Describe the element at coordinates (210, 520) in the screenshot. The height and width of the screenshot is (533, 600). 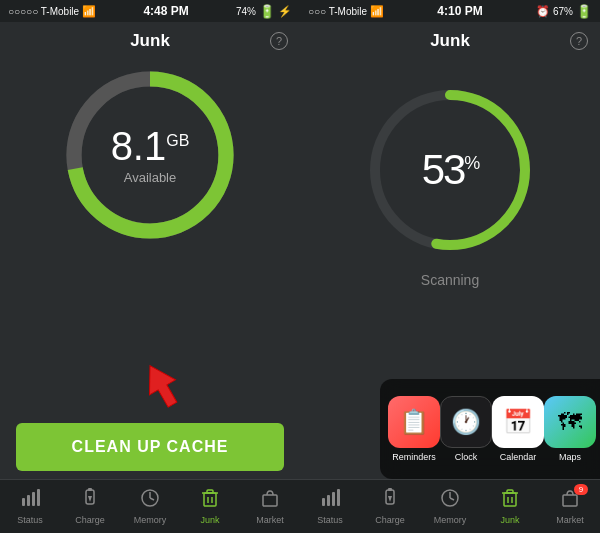
I see `left-tab-junk-label: Junk` at that location.